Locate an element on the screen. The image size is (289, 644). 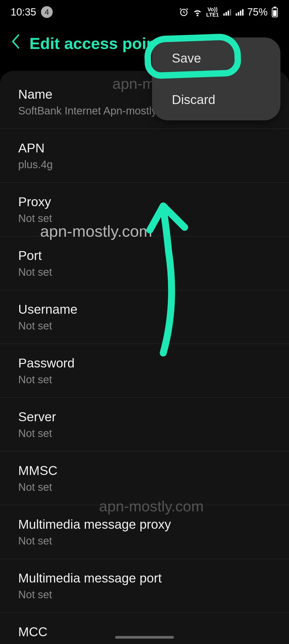
gesture-bar is located at coordinates (144, 637).